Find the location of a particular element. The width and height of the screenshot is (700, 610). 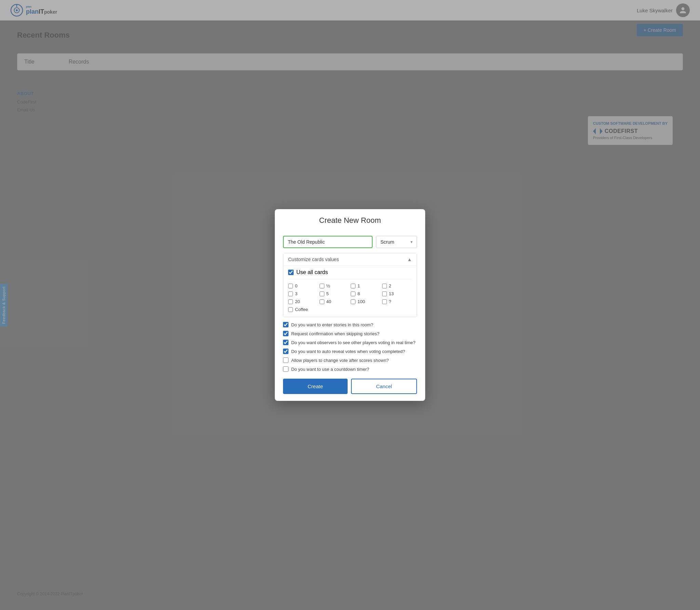

card-checkbox-q is located at coordinates (385, 302).